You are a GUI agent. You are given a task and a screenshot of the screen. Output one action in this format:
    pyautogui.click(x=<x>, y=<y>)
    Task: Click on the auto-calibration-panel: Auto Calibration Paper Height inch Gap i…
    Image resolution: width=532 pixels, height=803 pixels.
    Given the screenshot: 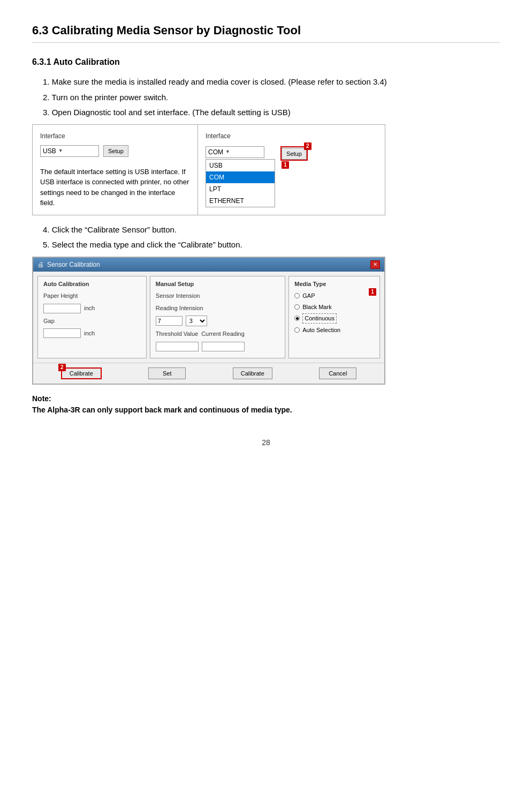 What is the action you would take?
    pyautogui.click(x=92, y=317)
    